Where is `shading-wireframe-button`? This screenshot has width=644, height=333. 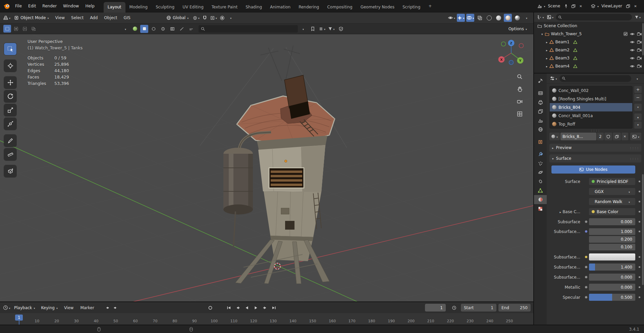 shading-wireframe-button is located at coordinates (489, 18).